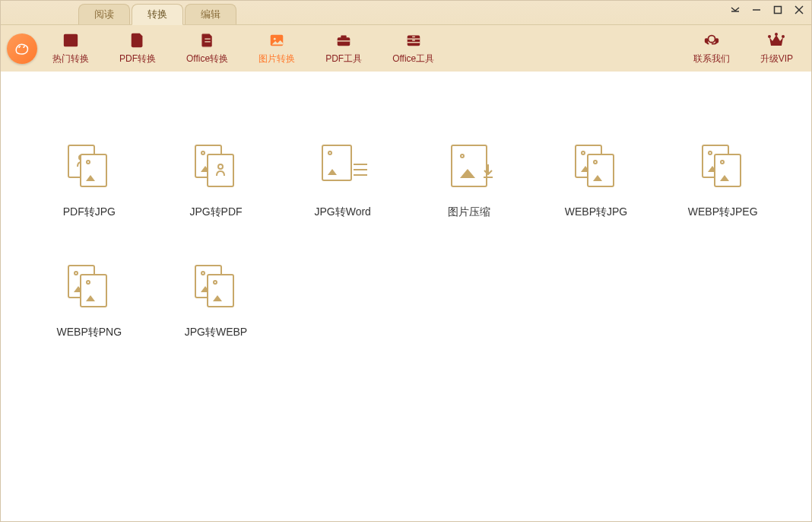 Image resolution: width=812 pixels, height=522 pixels. Describe the element at coordinates (406, 12) in the screenshot. I see `main-tabs: 阅读 转换 编辑` at that location.